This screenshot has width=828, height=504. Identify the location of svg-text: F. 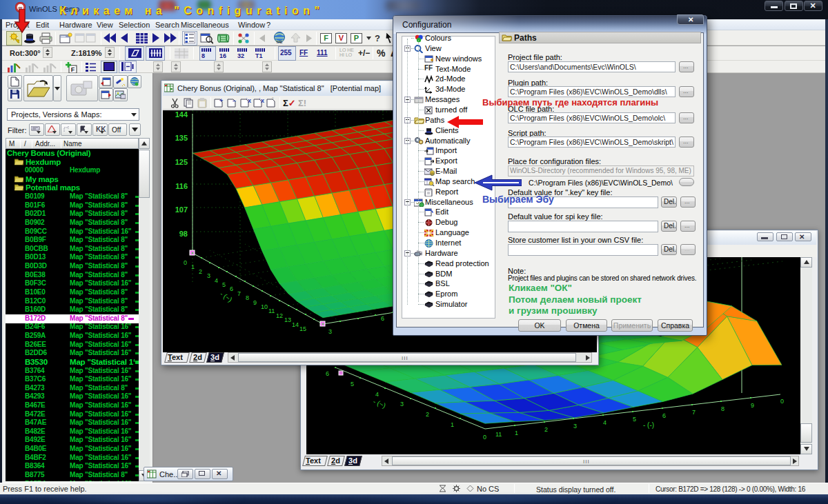
(73, 70).